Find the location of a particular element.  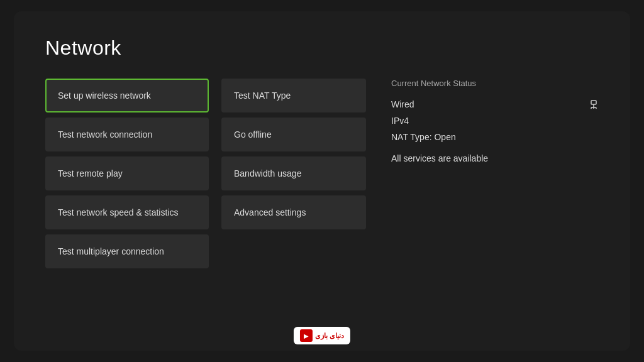

status-nat-type: NAT Type: Open is located at coordinates (495, 137).